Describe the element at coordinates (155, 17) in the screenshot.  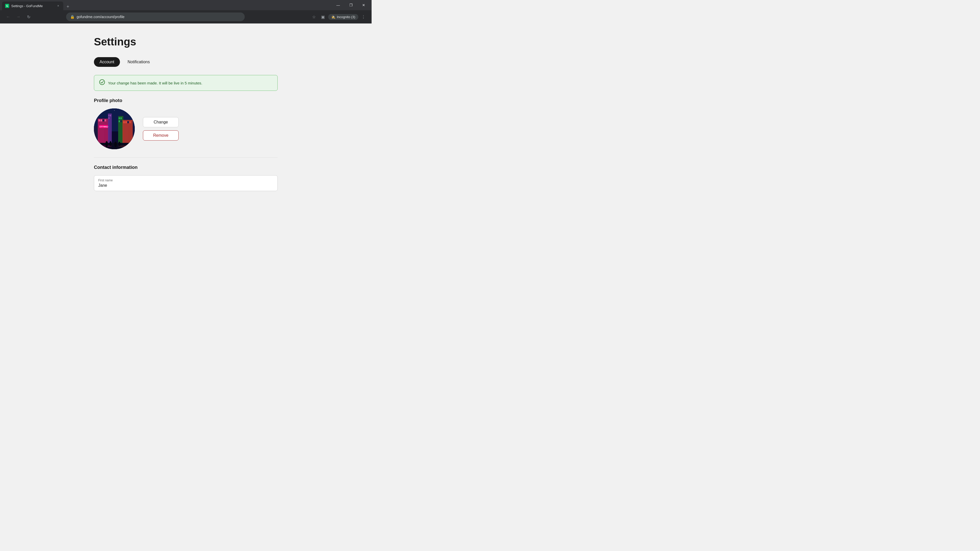
I see `address-input-container: 🔒 gofundme.com/account/profile` at that location.